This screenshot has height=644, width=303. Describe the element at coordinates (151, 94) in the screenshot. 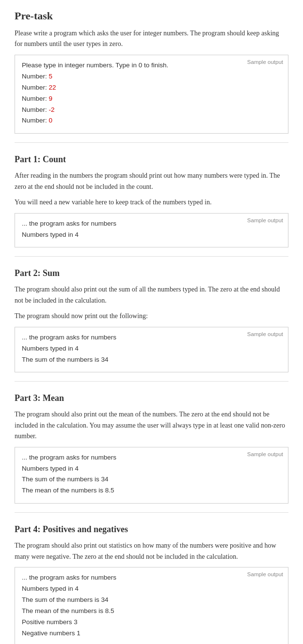

I see `pretask-sample-box: Sample output Please type in integer num…` at that location.